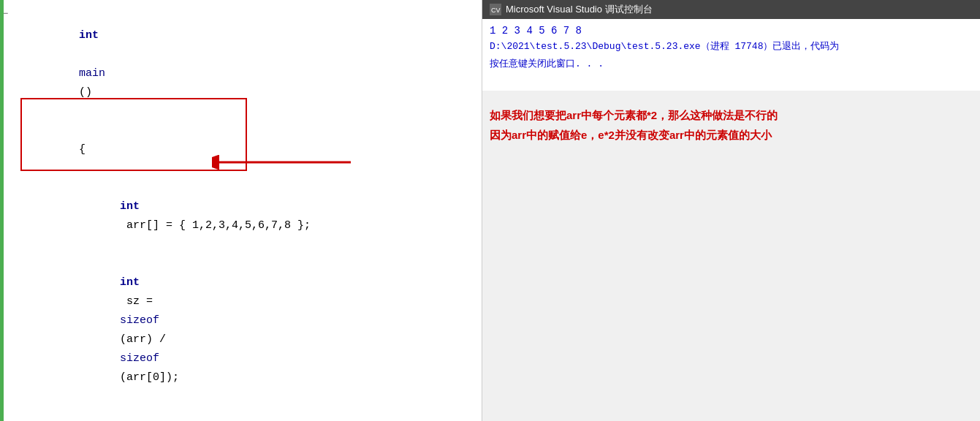 Image resolution: width=980 pixels, height=421 pixels. I want to click on console-output-path: D:\2021\test.5.23\Debug\test.5.23.exe（进程…, so click(731, 47).